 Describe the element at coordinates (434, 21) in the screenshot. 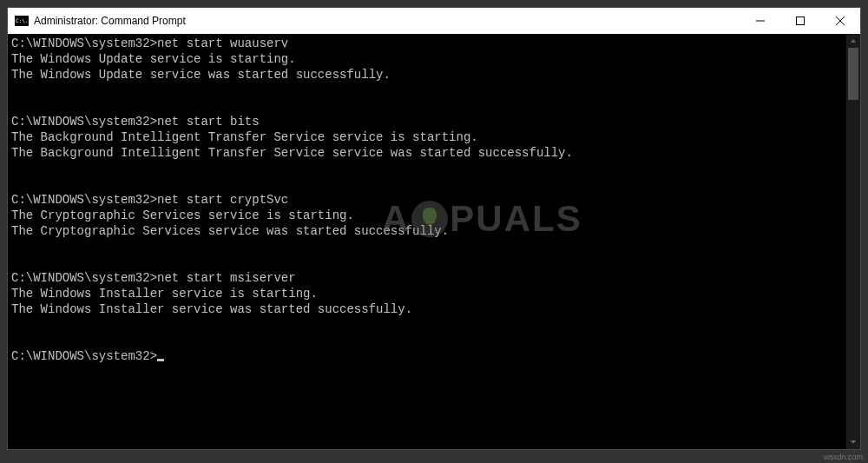

I see `titlebar: C:\. Administrator: Command Prompt` at that location.